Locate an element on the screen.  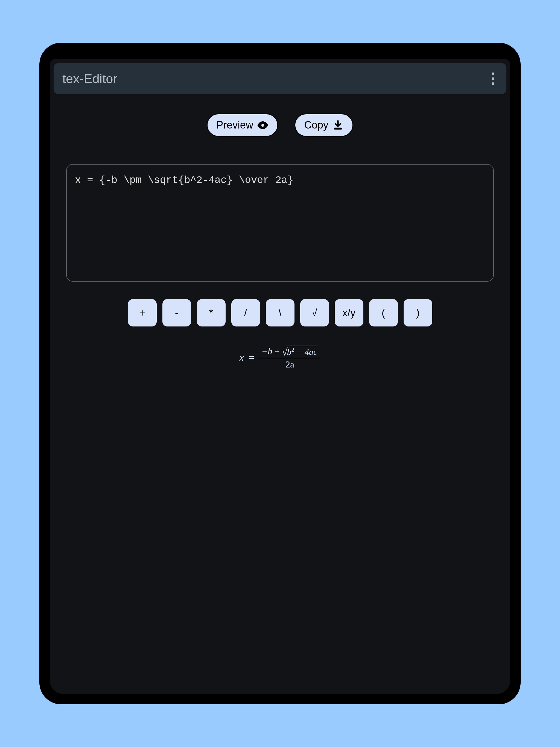
denominator-value: 2a is located at coordinates (290, 364).